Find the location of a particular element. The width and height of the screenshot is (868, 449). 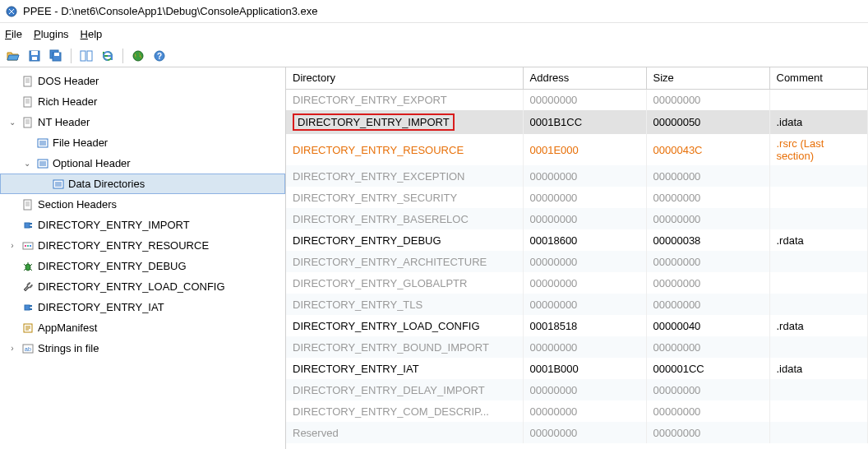

tree-label: DIRECTORY_ENTRY_IMPORT is located at coordinates (113, 225).